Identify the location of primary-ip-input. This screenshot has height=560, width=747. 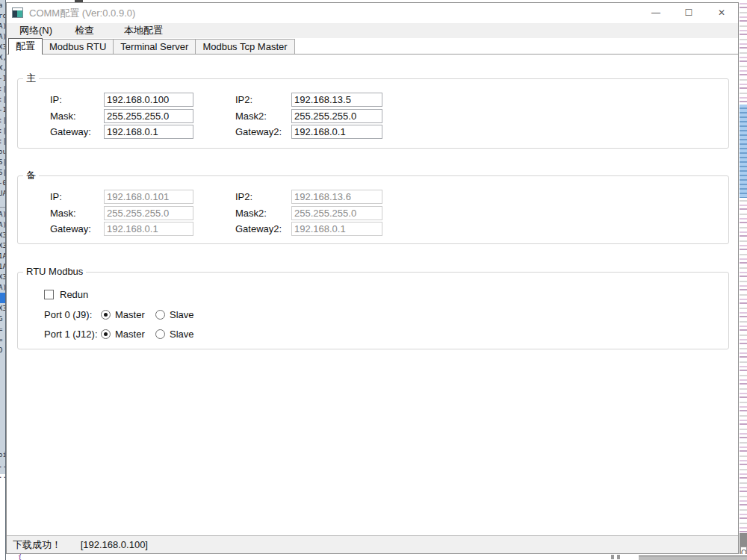
(149, 100).